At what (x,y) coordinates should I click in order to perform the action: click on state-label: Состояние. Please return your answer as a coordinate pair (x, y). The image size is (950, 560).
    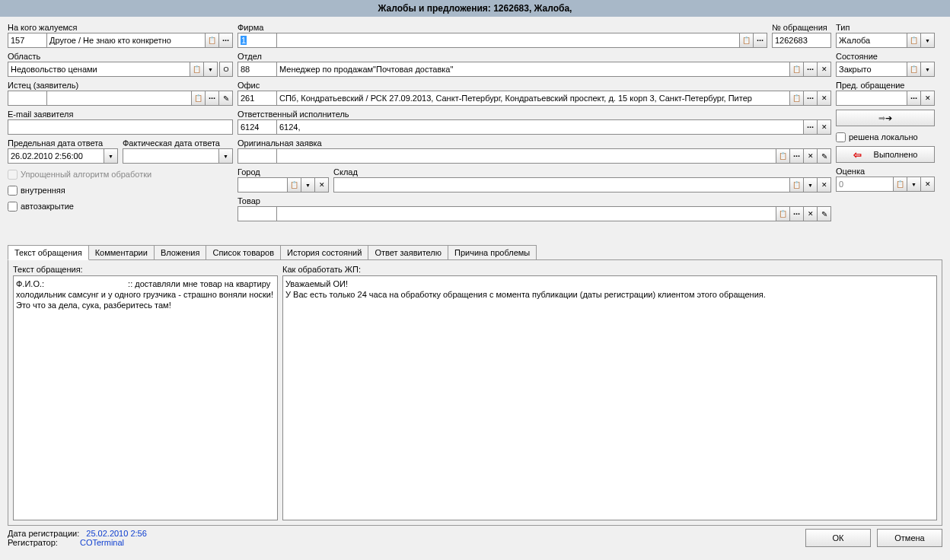
    Looking at the image, I should click on (885, 56).